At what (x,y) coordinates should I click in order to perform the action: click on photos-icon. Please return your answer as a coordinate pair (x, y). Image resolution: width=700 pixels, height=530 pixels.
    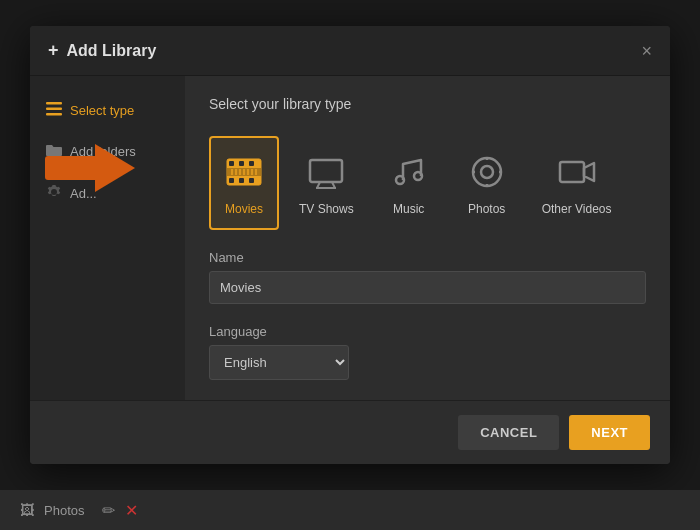
    Looking at the image, I should click on (487, 172).